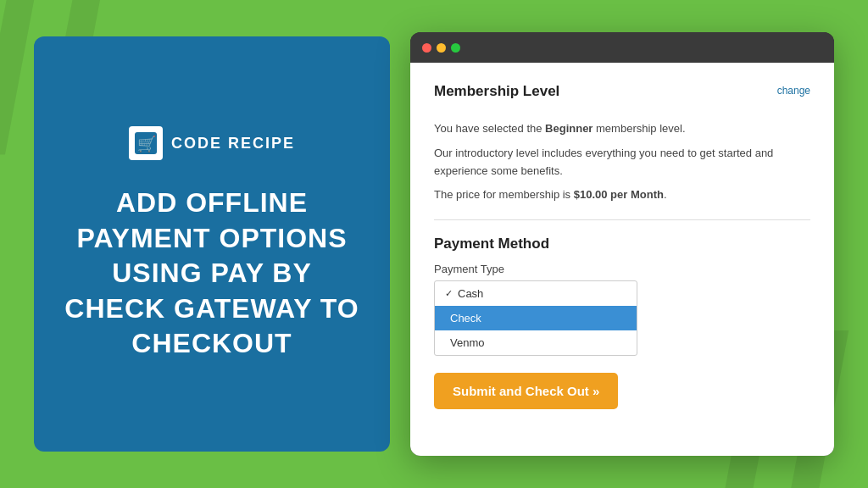 This screenshot has width=868, height=488. I want to click on membership-line2: Our introductory level includes everythi…, so click(622, 163).